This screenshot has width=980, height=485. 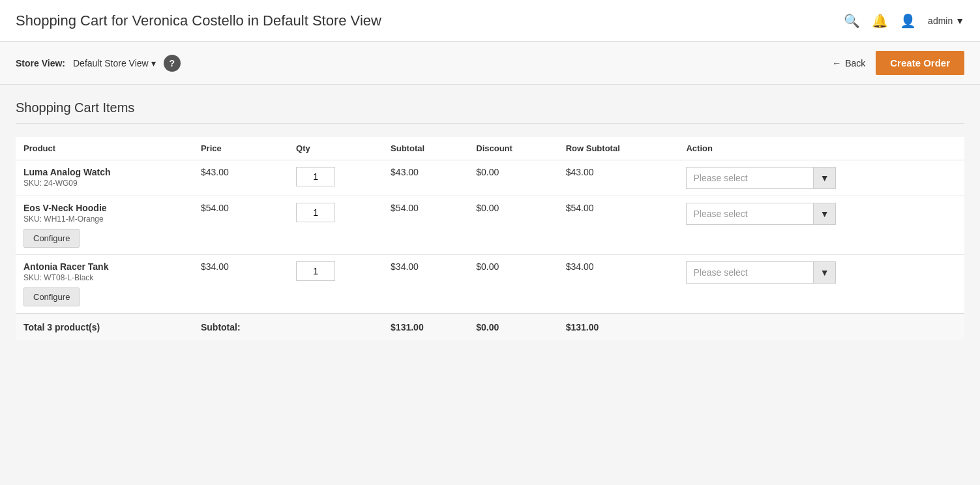 What do you see at coordinates (898, 63) in the screenshot?
I see `toolbar-right: ← Back Create Order` at bounding box center [898, 63].